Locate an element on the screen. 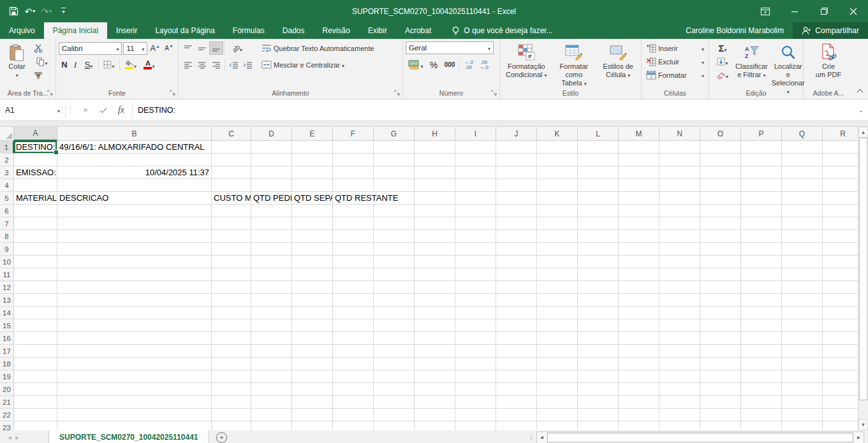  cell-H16 is located at coordinates (435, 338).